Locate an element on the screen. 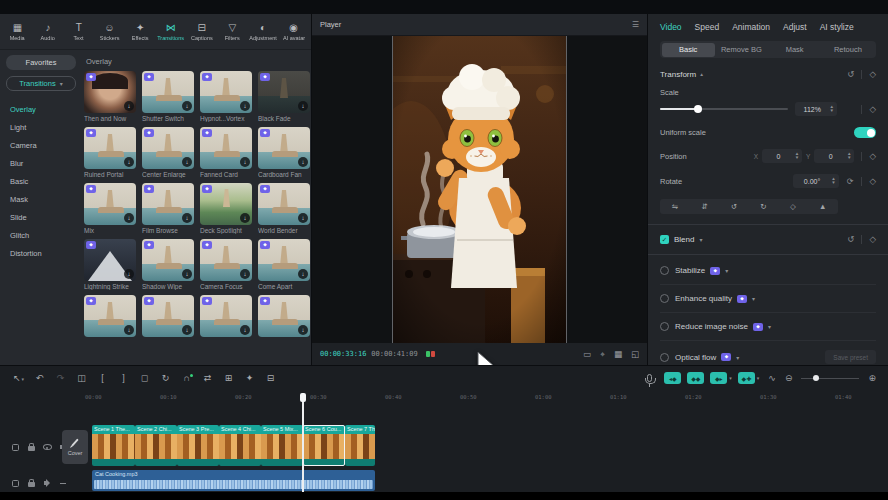 This screenshot has height=500, width=888. clip-scene-3-pre: Scene 3 Pre... is located at coordinates (198, 446).